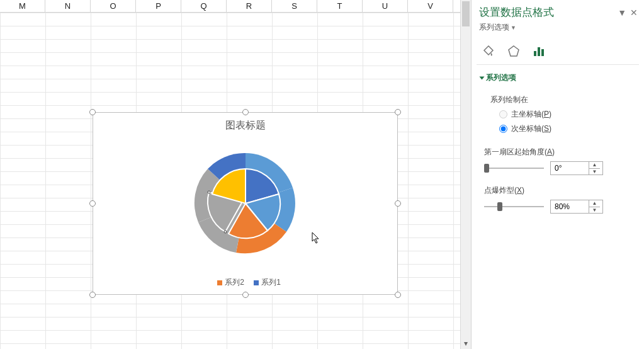  Describe the element at coordinates (234, 282) in the screenshot. I see `legend-label: 系列2` at that location.